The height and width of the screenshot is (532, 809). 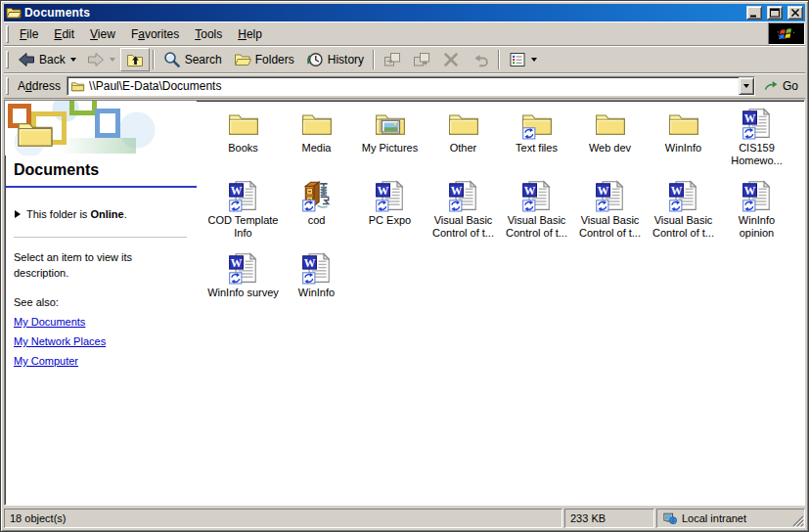 What do you see at coordinates (405, 33) in the screenshot?
I see `menu-bar: FileEditViewFavoritesToolsHelp` at bounding box center [405, 33].